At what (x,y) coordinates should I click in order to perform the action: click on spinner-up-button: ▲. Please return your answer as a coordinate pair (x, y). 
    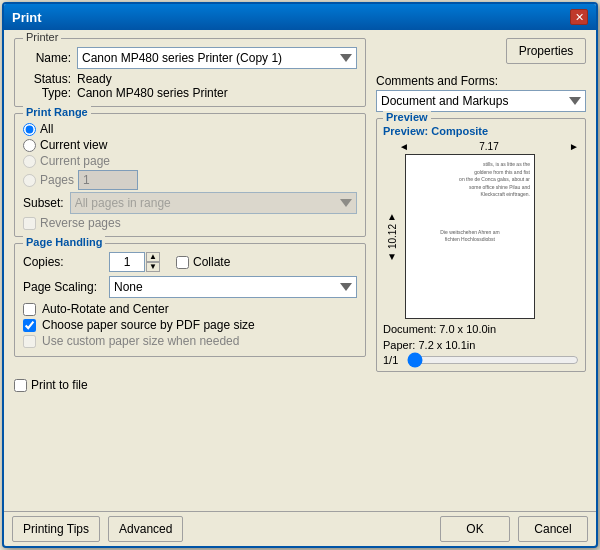
    Looking at the image, I should click on (153, 257).